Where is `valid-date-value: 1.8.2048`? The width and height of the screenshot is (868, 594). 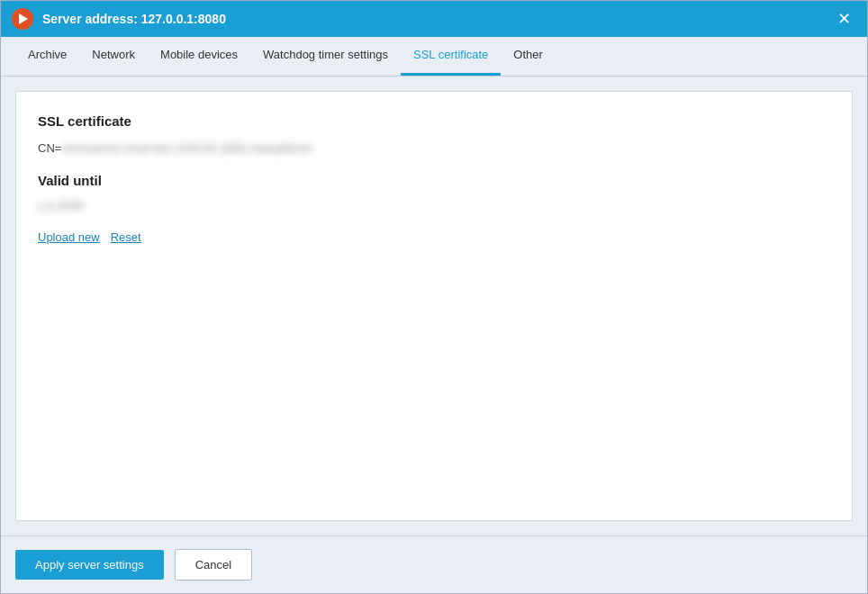
valid-date-value: 1.8.2048 is located at coordinates (61, 205).